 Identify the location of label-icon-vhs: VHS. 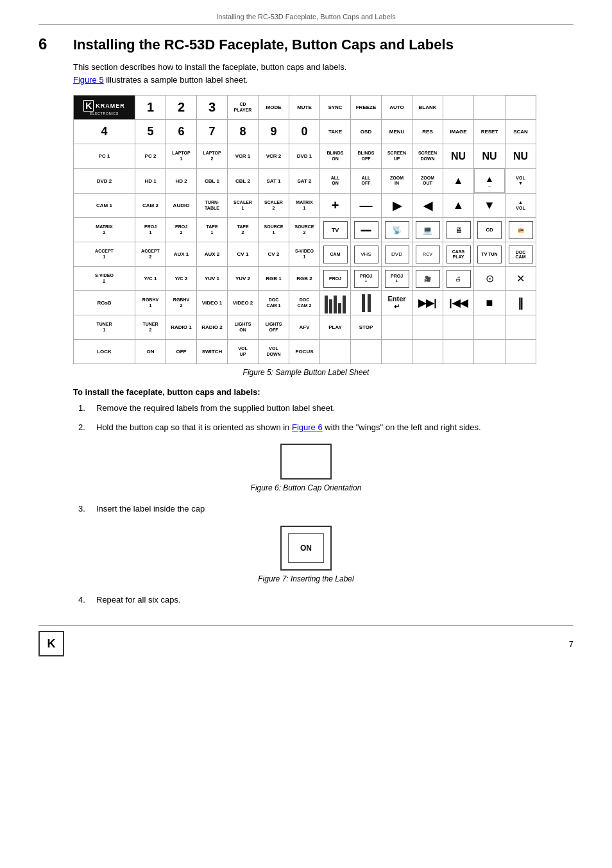
(366, 255).